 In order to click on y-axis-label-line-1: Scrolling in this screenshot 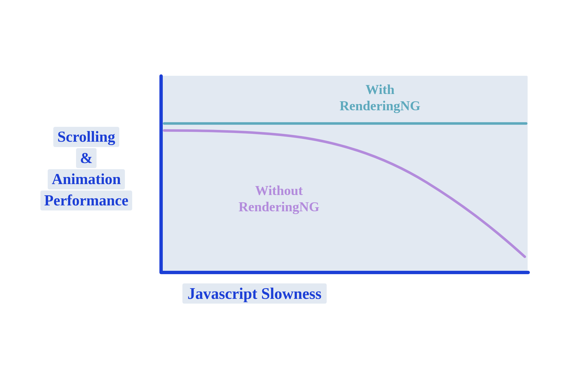, I will do `click(86, 137)`.